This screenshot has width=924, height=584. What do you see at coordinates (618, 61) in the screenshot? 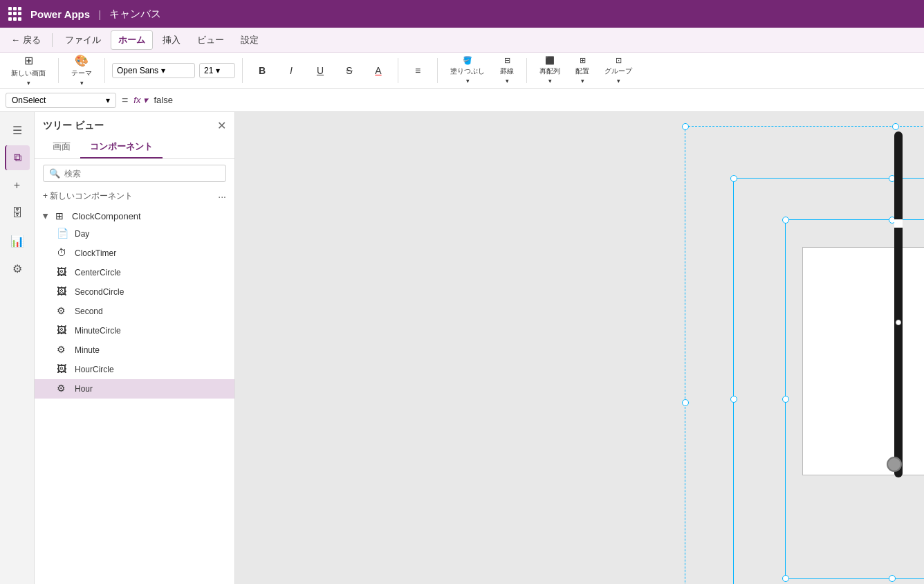
I see `group-icon: ⊡` at bounding box center [618, 61].